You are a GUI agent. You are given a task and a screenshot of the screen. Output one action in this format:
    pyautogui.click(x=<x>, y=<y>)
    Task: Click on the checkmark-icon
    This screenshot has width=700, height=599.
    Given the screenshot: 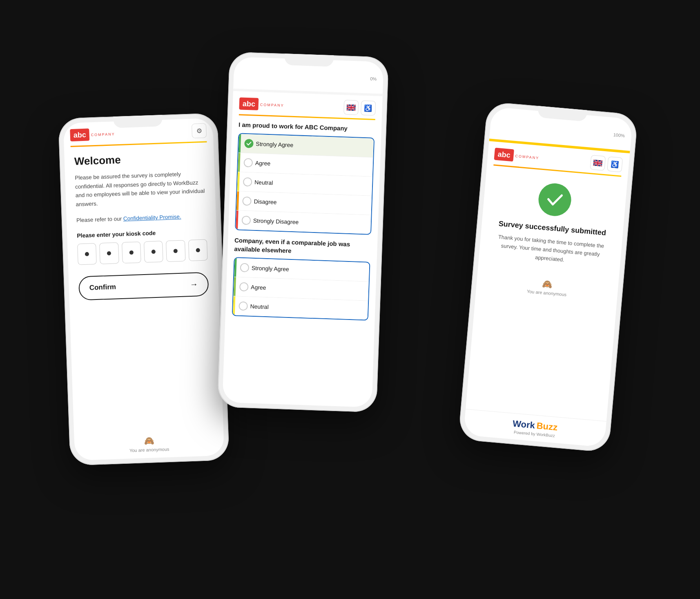 What is the action you would take?
    pyautogui.click(x=249, y=143)
    